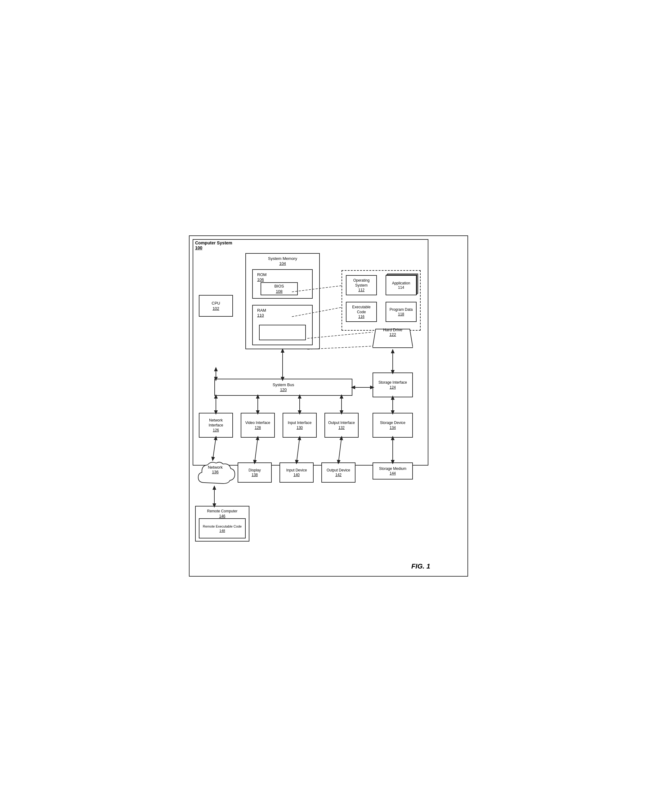 This screenshot has width=657, height=812. I want to click on cloud-icon, so click(215, 473).